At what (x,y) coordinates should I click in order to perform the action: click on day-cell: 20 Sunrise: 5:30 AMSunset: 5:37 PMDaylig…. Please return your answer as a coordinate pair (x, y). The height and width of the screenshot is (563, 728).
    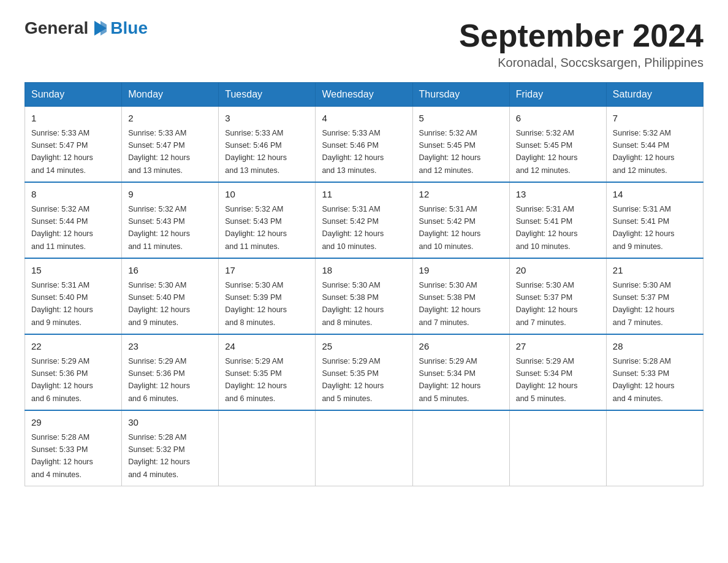
    Looking at the image, I should click on (558, 296).